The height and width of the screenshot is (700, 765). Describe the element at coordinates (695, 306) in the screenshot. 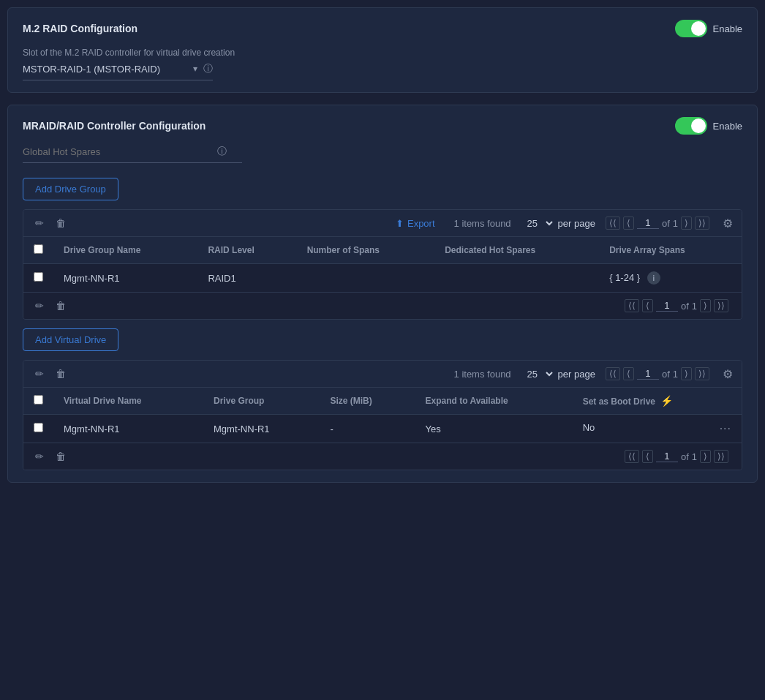

I see `drive-group-bottom-page-total: 1` at that location.